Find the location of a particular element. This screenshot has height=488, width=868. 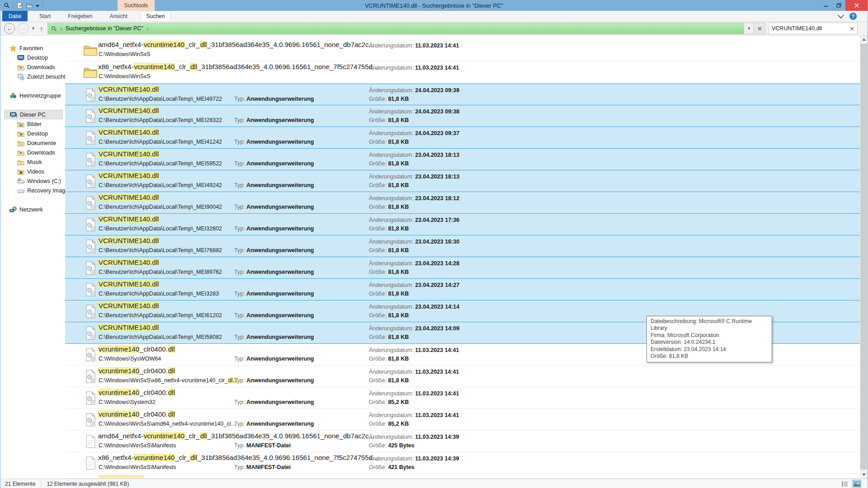

expand-ribbon-chevron-icon is located at coordinates (841, 15).